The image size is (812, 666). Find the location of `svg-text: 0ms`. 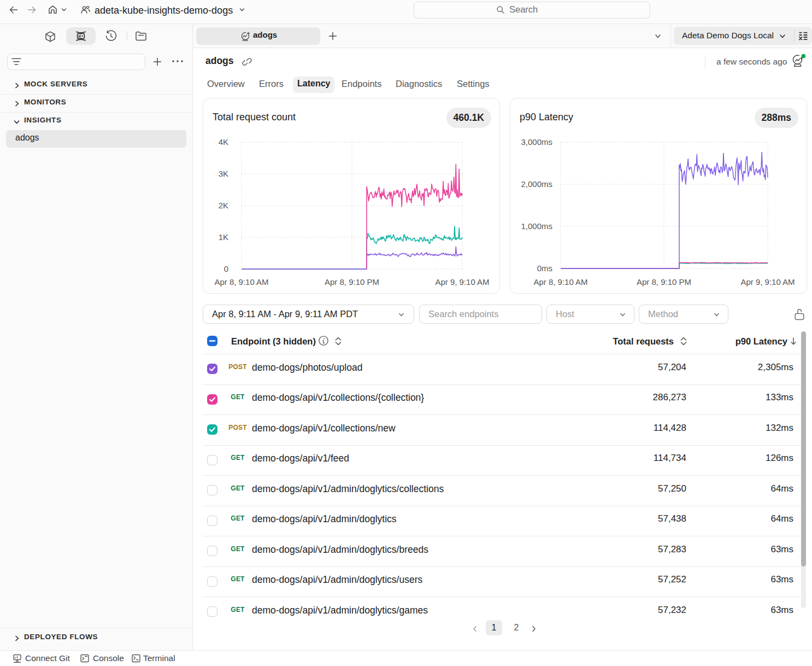

svg-text: 0ms is located at coordinates (545, 268).